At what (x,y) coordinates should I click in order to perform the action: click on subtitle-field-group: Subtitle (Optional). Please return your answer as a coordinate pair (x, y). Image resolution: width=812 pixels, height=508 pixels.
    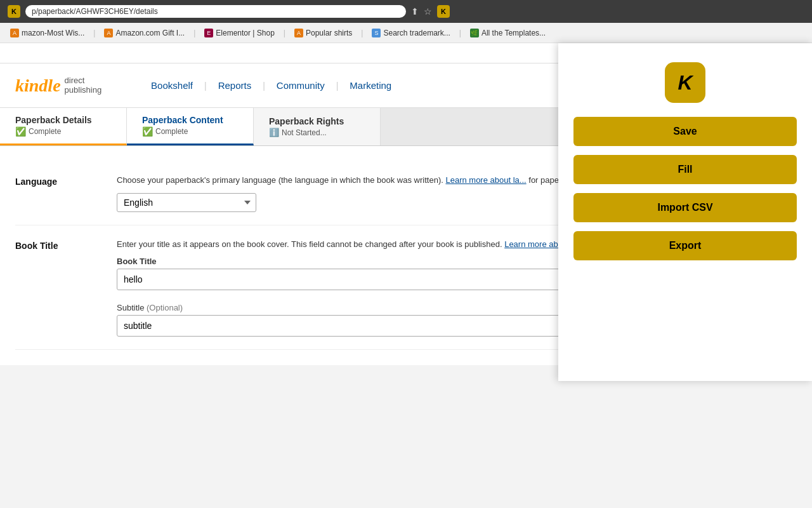
    Looking at the image, I should click on (371, 320).